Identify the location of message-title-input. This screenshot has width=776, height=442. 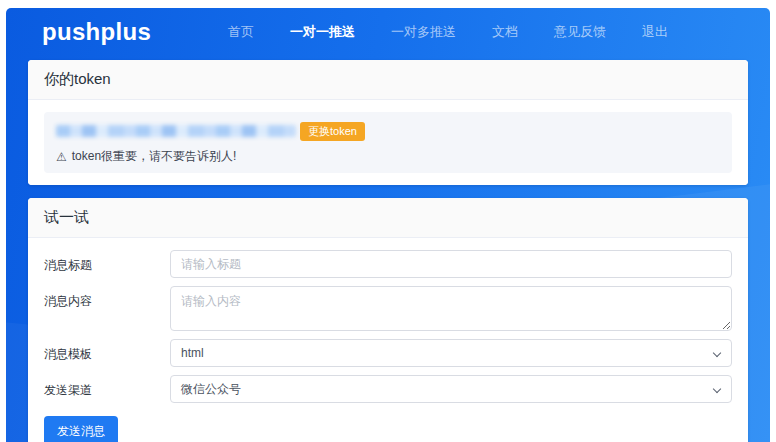
(451, 264).